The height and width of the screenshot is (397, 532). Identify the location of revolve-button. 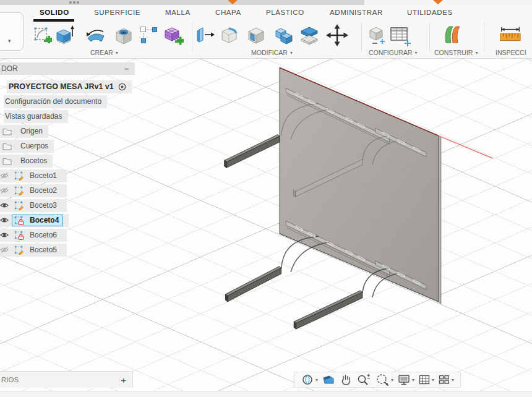
(96, 35).